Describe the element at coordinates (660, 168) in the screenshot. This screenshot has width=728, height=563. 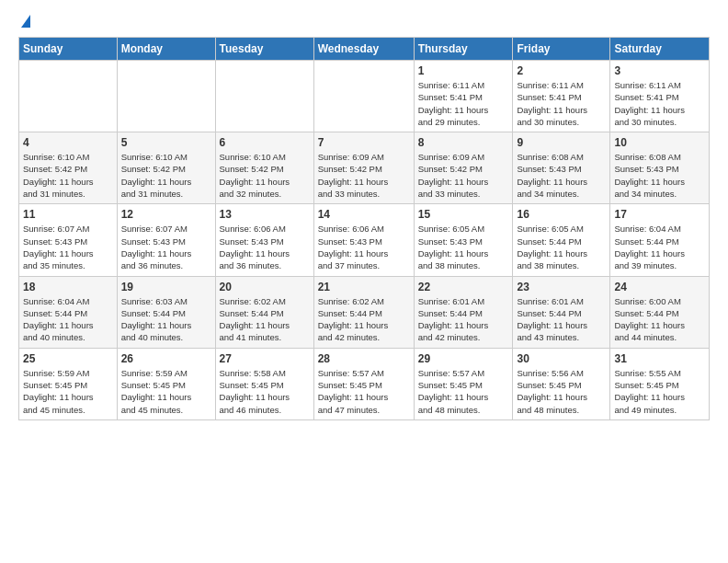
I see `calendar-cell: 10Sunrise: 6:08 AMSunset: 5:43 PMDayligh…` at that location.